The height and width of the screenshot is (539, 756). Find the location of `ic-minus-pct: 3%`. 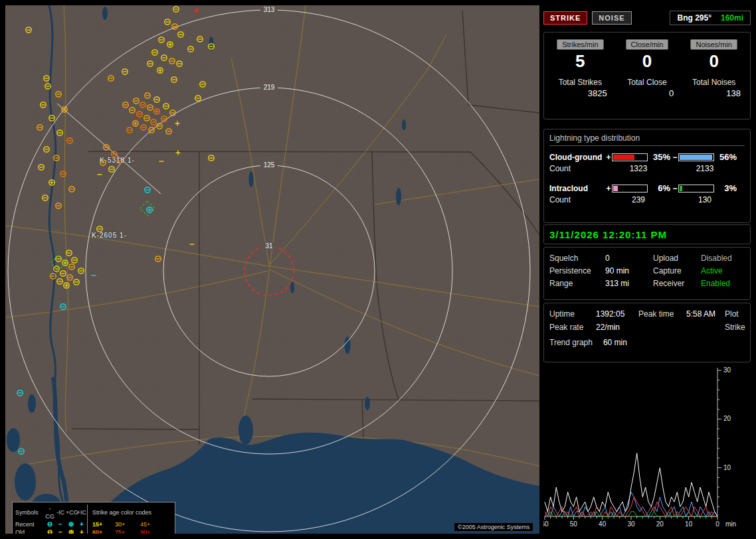

ic-minus-pct: 3% is located at coordinates (726, 189).